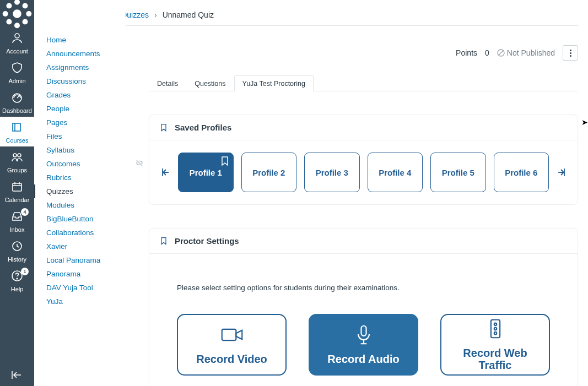 The image size is (588, 386). I want to click on tabs: DetailsQuestionsYuJa Test Proctoring, so click(364, 83).